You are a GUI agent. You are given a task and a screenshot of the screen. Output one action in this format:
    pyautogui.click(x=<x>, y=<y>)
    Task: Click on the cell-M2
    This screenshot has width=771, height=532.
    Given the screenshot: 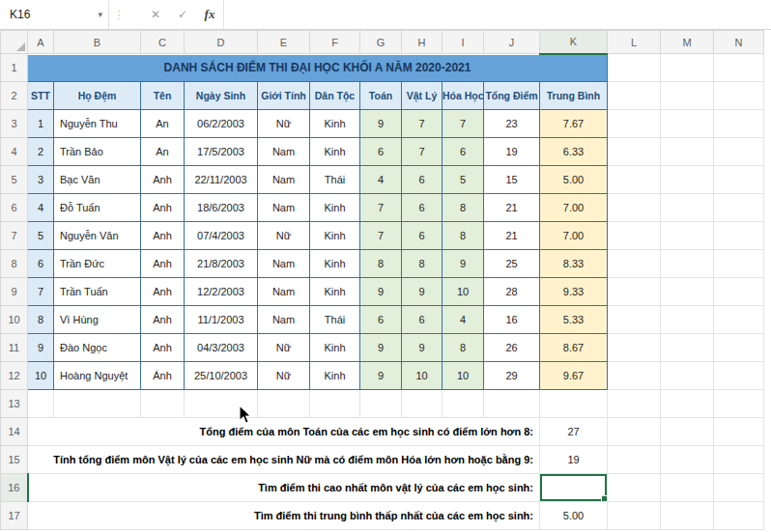 What is the action you would take?
    pyautogui.click(x=688, y=97)
    